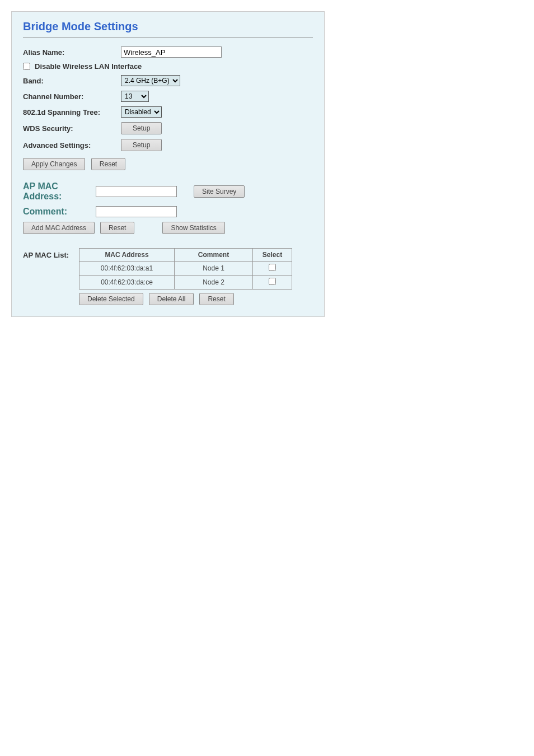 The height and width of the screenshot is (756, 534). Describe the element at coordinates (273, 255) in the screenshot. I see `table-header-select: Select` at that location.